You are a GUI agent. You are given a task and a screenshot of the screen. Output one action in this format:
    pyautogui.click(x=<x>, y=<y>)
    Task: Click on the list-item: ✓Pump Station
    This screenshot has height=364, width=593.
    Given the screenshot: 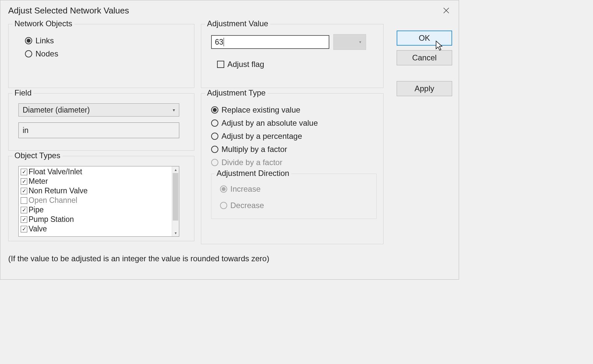 What is the action you would take?
    pyautogui.click(x=99, y=219)
    